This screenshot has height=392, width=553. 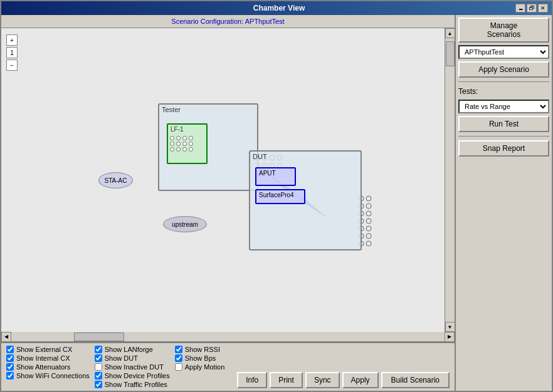 I want to click on show-traffic-profiles-checkbox, so click(x=98, y=384).